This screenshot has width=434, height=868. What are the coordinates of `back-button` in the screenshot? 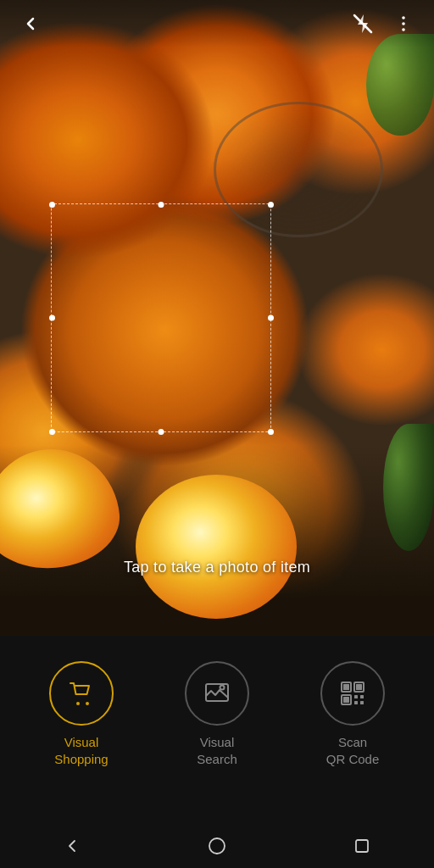 It's located at (31, 24).